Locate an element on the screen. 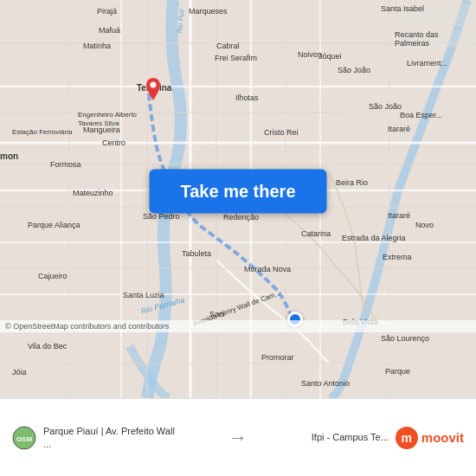  attribution-text: © OpenStreetMap contributors and contrib… is located at coordinates (87, 326).